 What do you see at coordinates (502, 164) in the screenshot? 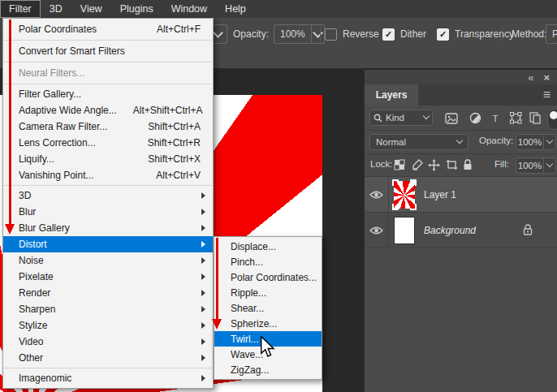
I see `fill-label: Fill:` at bounding box center [502, 164].